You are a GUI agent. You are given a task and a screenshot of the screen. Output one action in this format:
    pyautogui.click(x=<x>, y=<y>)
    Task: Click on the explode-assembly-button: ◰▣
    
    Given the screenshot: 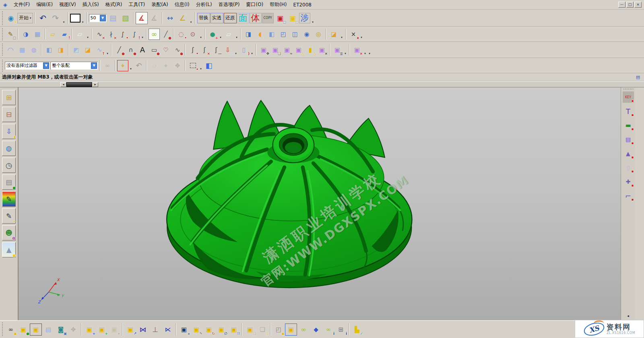 What is the action you would take?
    pyautogui.click(x=279, y=330)
    